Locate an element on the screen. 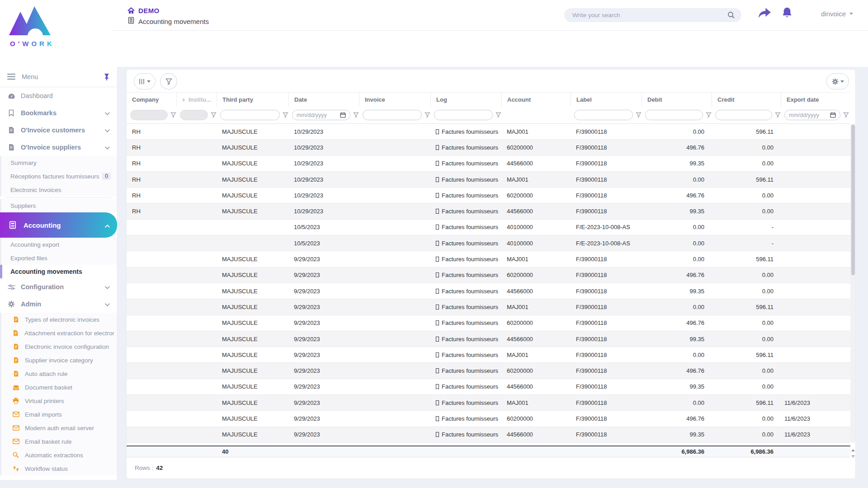 Image resolution: width=868 pixels, height=488 pixels. filter-date-date: mm/dd/yyyy is located at coordinates (321, 115).